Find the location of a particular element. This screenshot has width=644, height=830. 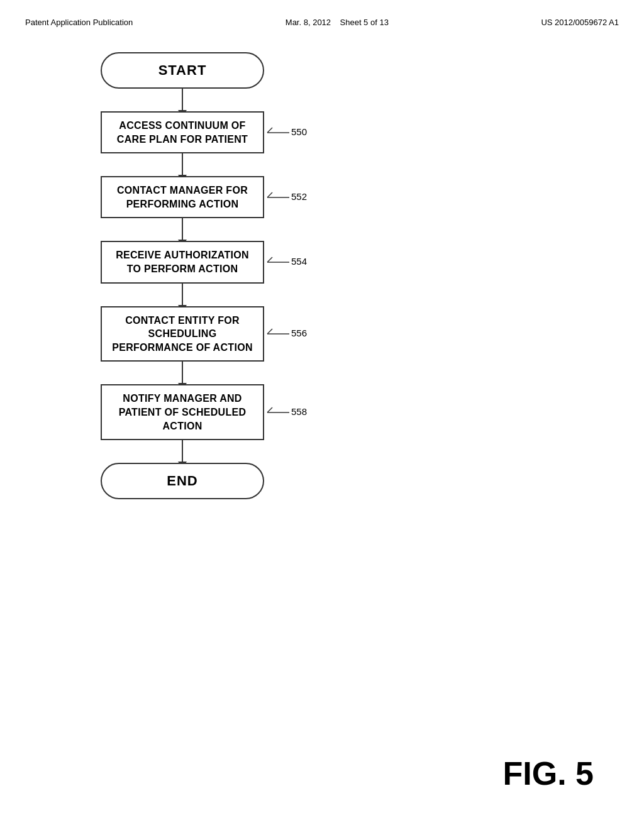

header-left: Patent Application Publication is located at coordinates (79, 23).